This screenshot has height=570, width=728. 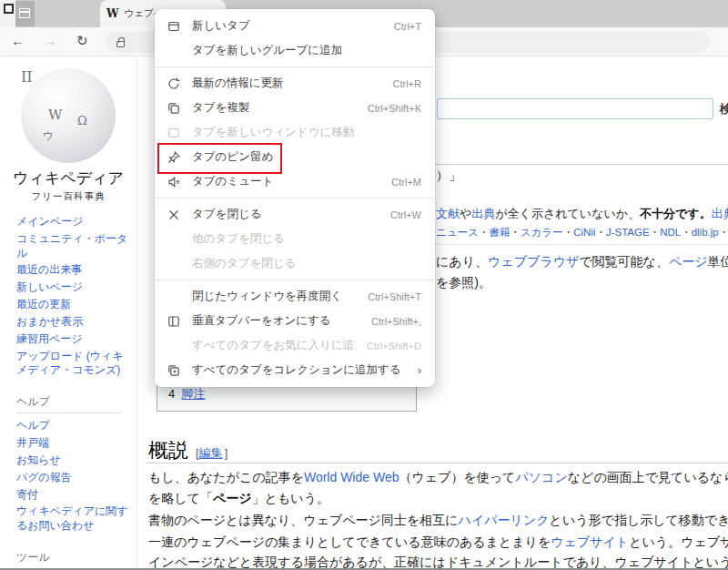 What do you see at coordinates (75, 247) in the screenshot?
I see `sidebar-link: コミュニティ・ポータル` at bounding box center [75, 247].